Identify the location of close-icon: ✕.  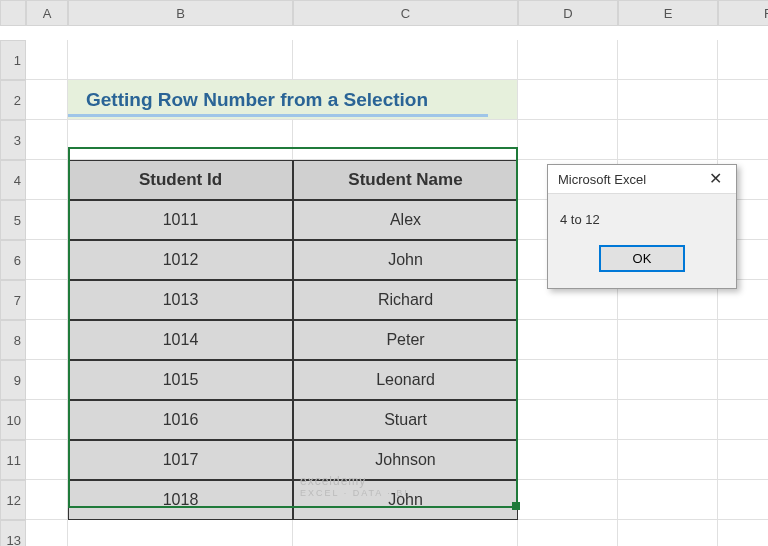
(716, 179).